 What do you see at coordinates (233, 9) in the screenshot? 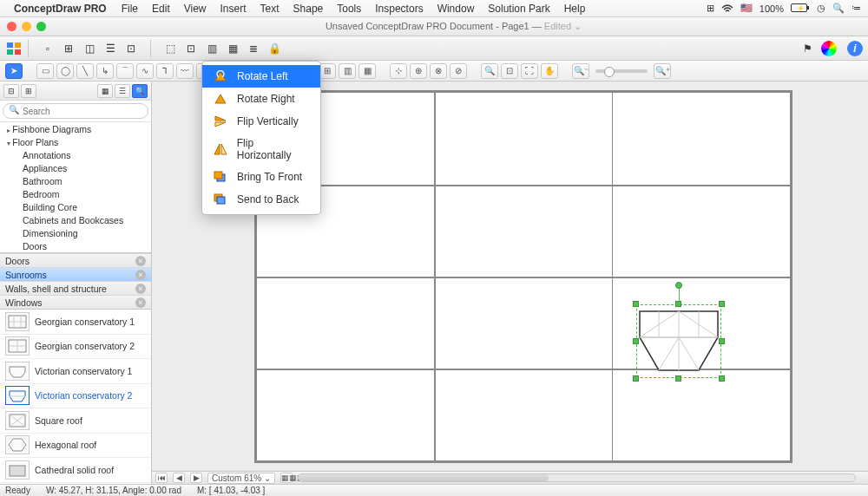
I see `menu-insert: Insert` at bounding box center [233, 9].